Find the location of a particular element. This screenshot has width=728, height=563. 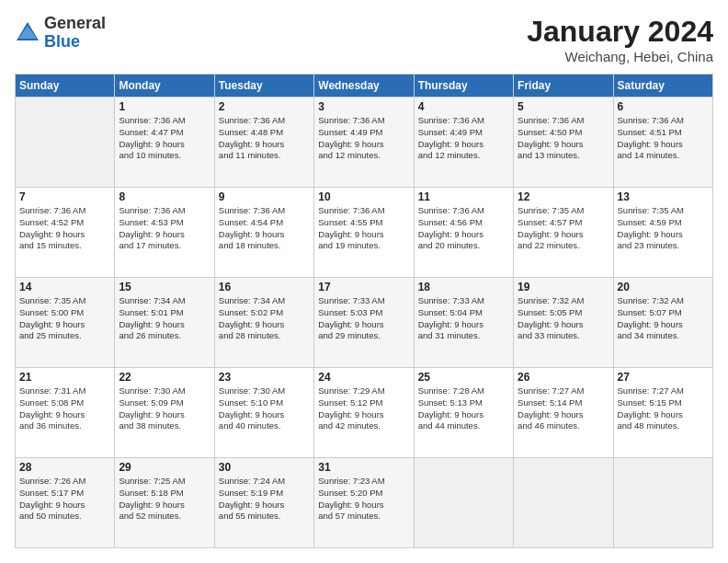

day-info: Sunrise: 7:23 AM Sunset: 5:20 PM Dayligh… is located at coordinates (364, 499).